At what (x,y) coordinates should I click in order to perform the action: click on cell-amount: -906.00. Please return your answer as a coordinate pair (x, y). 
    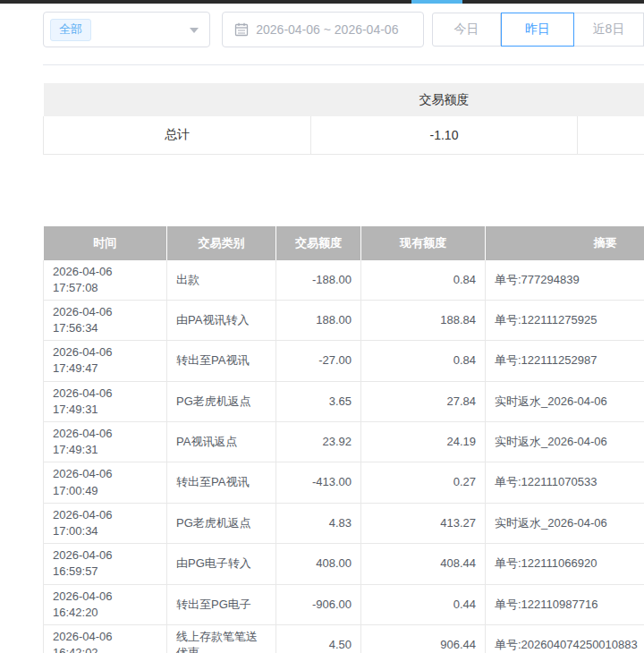
    Looking at the image, I should click on (318, 605).